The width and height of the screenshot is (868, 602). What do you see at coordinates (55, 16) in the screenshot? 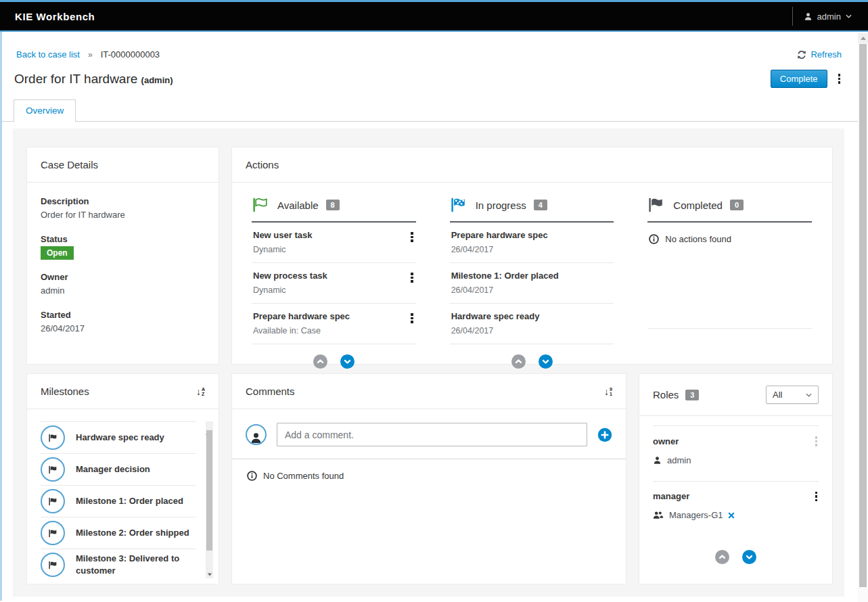
I see `app-logo: KIE Workbench` at bounding box center [55, 16].